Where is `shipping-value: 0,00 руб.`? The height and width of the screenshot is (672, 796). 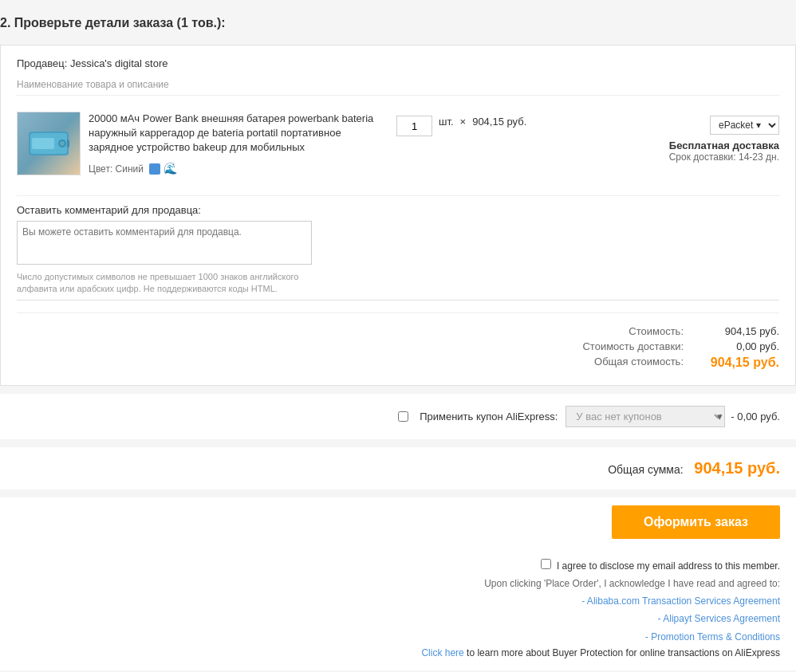 shipping-value: 0,00 руб. is located at coordinates (739, 346).